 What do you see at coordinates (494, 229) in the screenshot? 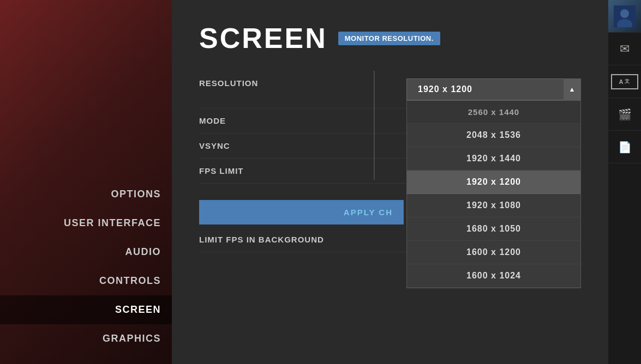
I see `resolution-option-5: 1680 x 1050` at bounding box center [494, 229].